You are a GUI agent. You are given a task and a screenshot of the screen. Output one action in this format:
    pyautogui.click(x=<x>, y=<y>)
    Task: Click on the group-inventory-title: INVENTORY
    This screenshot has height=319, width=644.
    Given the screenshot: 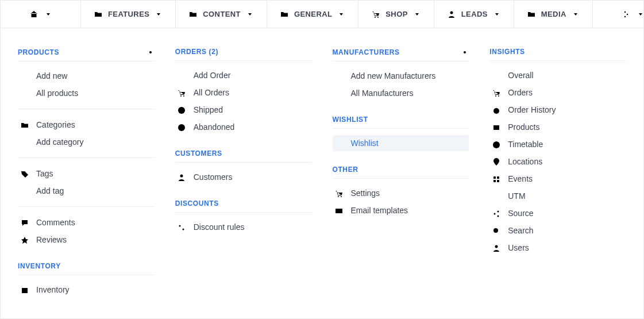 What is the action you would take?
    pyautogui.click(x=86, y=266)
    